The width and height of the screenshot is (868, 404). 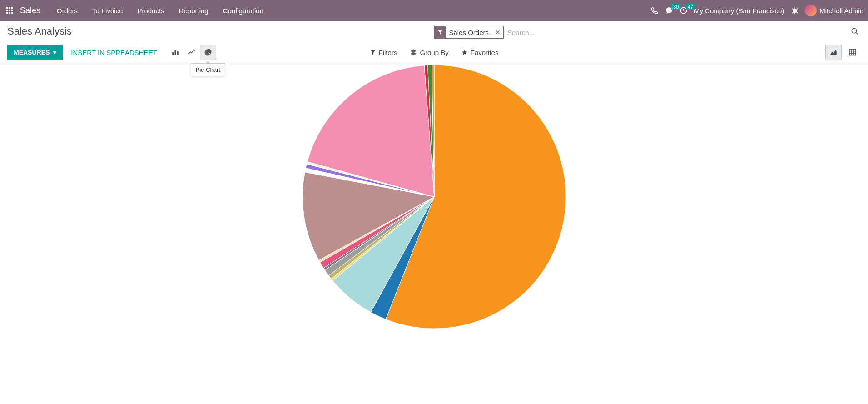 What do you see at coordinates (469, 32) in the screenshot?
I see `search-facet: Sales Orders ✕` at bounding box center [469, 32].